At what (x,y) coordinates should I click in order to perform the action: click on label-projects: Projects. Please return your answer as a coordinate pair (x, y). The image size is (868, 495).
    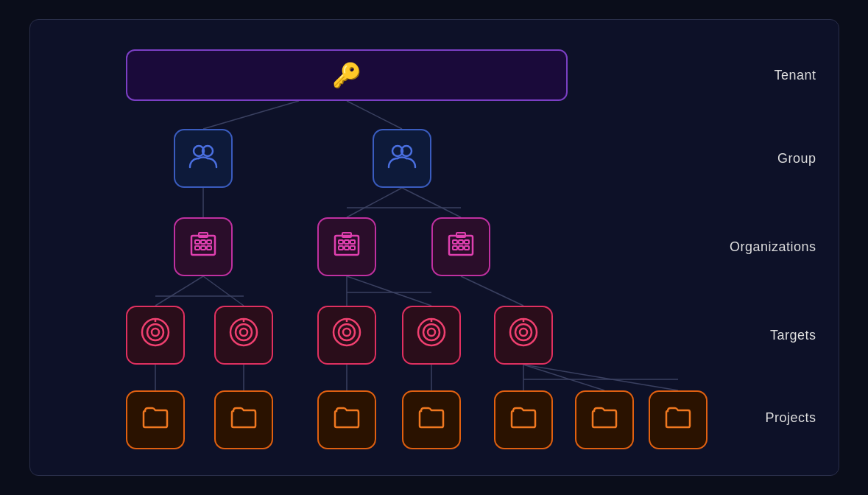
    Looking at the image, I should click on (791, 418).